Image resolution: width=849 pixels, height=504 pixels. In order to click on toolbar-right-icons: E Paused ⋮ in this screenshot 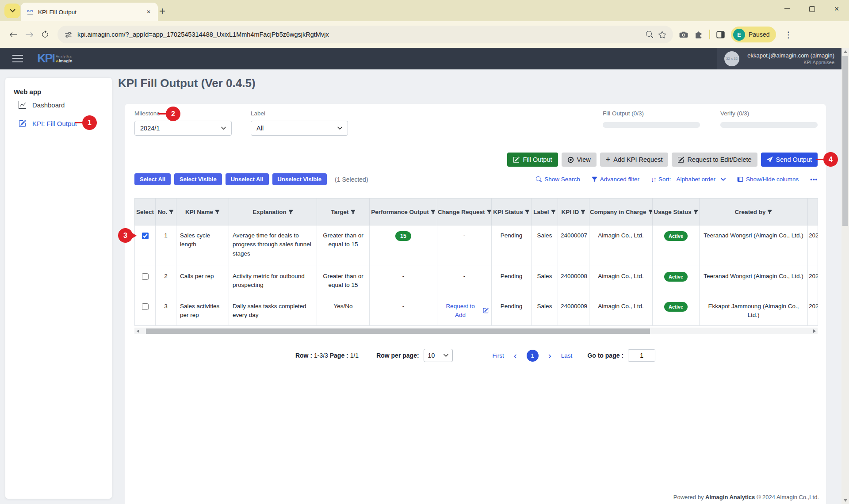, I will do `click(736, 34)`.